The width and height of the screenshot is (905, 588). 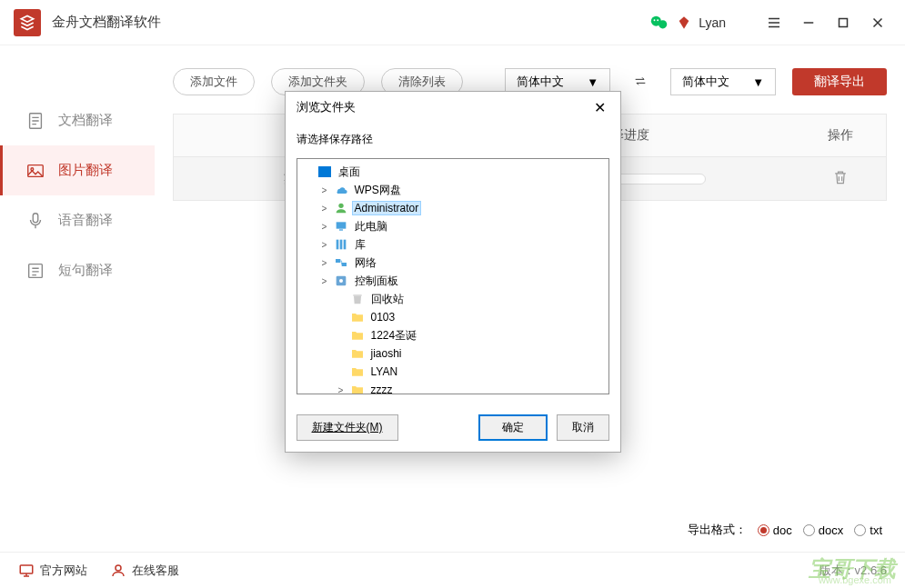 What do you see at coordinates (453, 372) in the screenshot?
I see `tree-item: LYAN` at bounding box center [453, 372].